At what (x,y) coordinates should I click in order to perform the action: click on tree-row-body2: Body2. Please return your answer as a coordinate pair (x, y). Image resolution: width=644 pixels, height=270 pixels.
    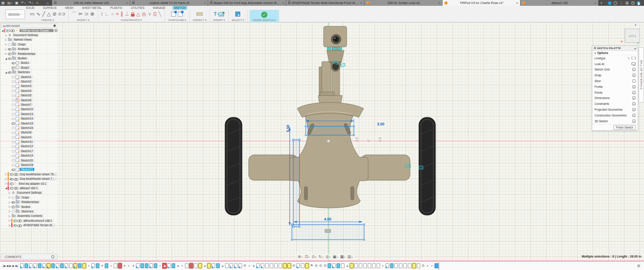
    Looking at the image, I should click on (29, 67).